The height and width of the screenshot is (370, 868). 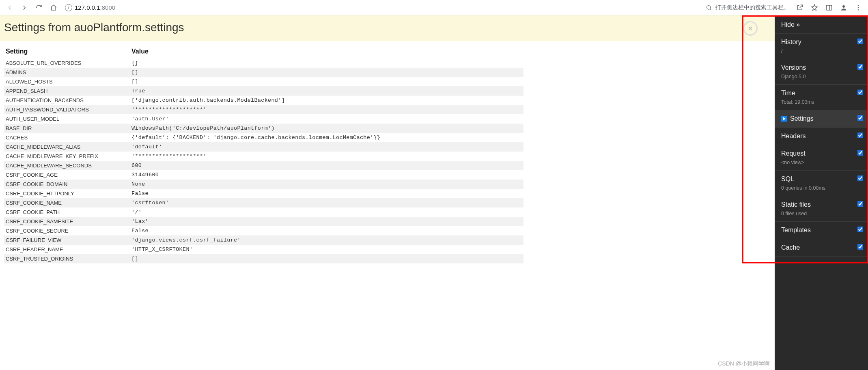 What do you see at coordinates (844, 8) in the screenshot?
I see `profile-button` at bounding box center [844, 8].